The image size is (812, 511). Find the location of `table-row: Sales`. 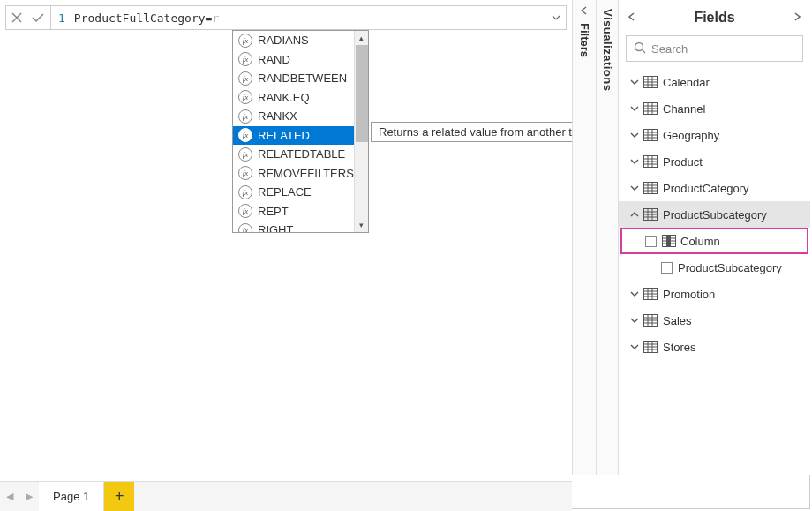

table-row: Sales is located at coordinates (715, 320).